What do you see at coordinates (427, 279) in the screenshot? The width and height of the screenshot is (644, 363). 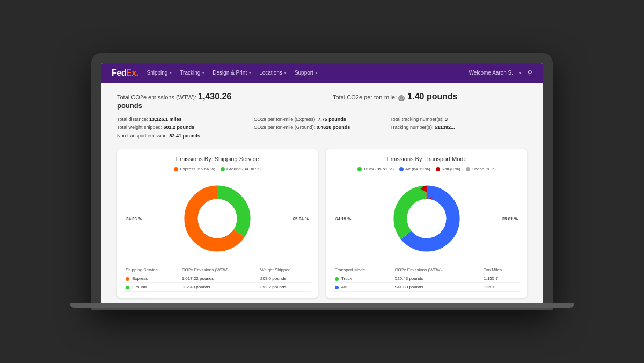 I see `chart2-table: Transport Mode CO2e Emissions (WTW) Ton …` at bounding box center [427, 279].